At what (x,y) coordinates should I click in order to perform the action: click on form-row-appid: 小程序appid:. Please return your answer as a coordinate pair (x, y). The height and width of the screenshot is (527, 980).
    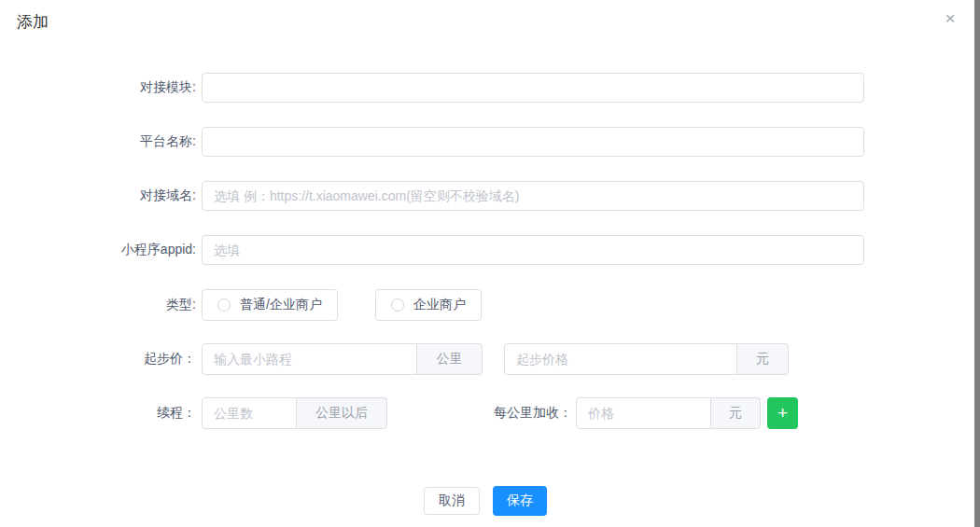
    Looking at the image, I should click on (485, 250).